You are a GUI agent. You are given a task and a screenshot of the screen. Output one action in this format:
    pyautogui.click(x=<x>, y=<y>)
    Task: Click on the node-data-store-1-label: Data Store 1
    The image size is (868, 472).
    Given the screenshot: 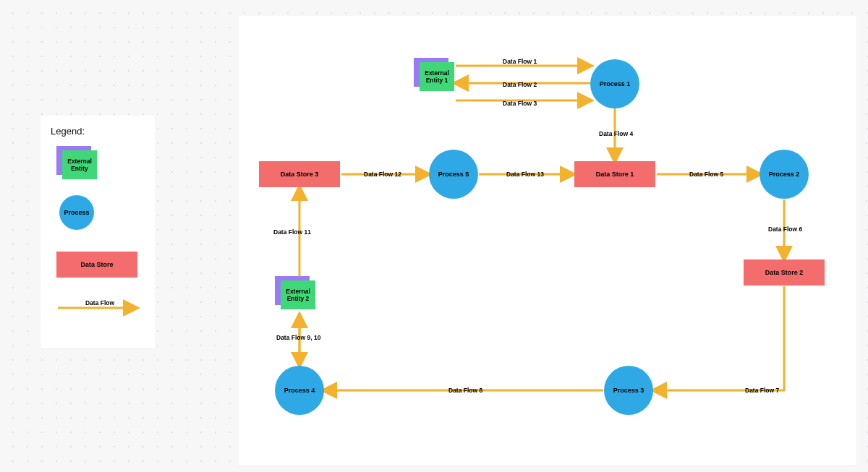 What is the action you would take?
    pyautogui.click(x=615, y=174)
    